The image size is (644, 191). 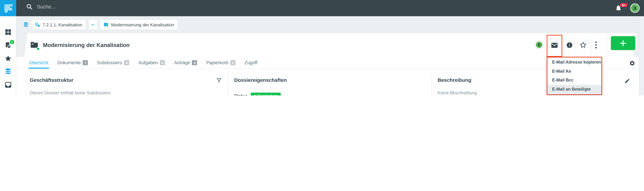 What do you see at coordinates (8, 85) in the screenshot?
I see `inbox-tray-icon` at bounding box center [8, 85].